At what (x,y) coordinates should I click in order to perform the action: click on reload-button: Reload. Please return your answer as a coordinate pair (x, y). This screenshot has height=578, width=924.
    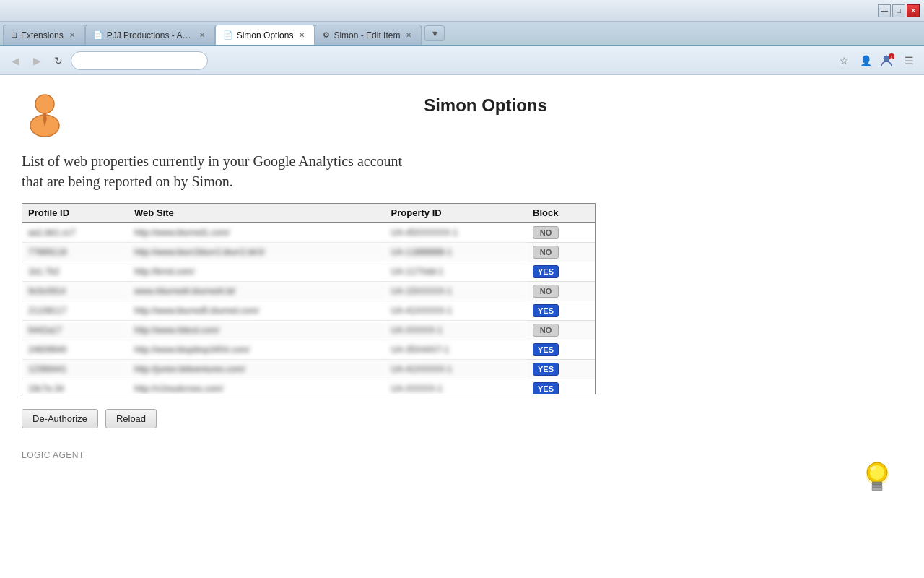
    Looking at the image, I should click on (131, 419).